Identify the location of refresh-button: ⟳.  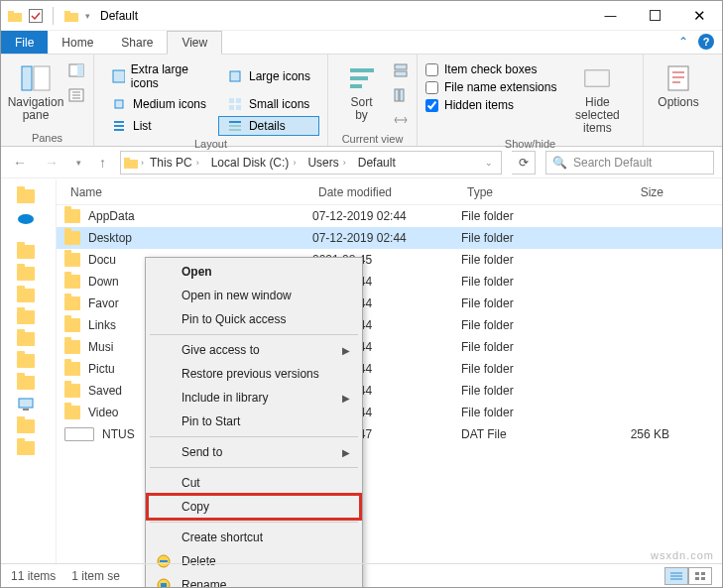
(524, 163).